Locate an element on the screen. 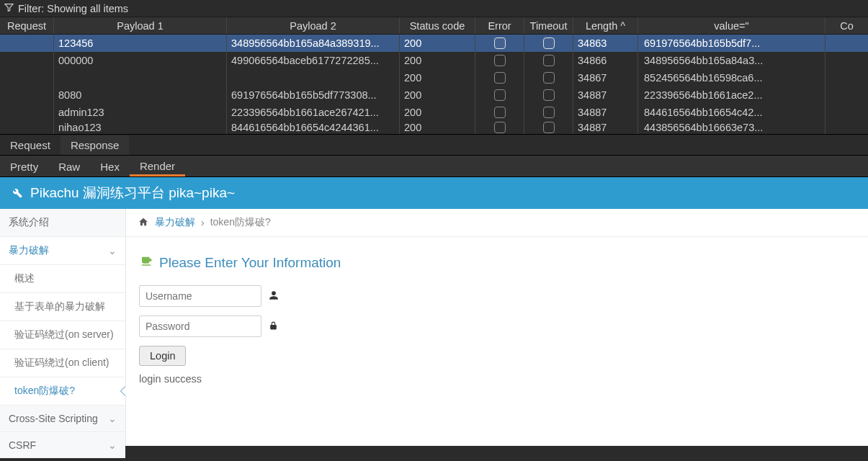 Image resolution: width=868 pixels, height=461 pixels. sidebar-item-intro: 系统介绍 is located at coordinates (63, 223).